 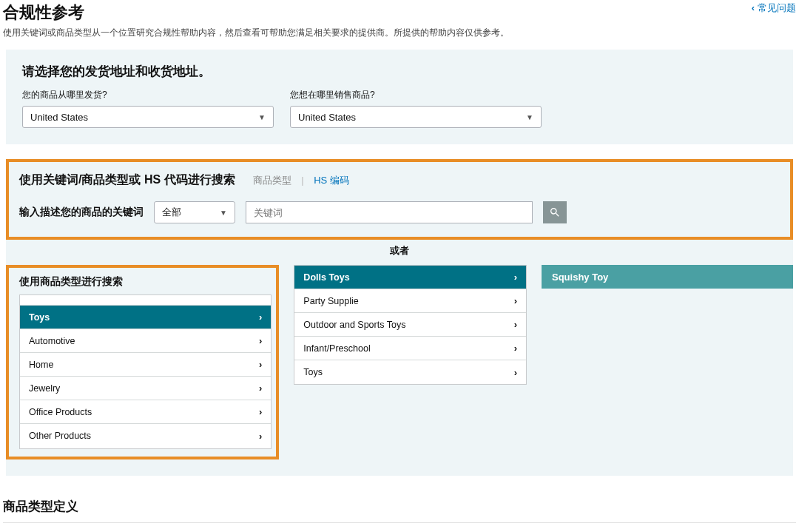 What do you see at coordinates (400, 504) in the screenshot?
I see `definitions-section: 商品类型定义 Squishy Toy A squishy or squishy …` at bounding box center [400, 504].